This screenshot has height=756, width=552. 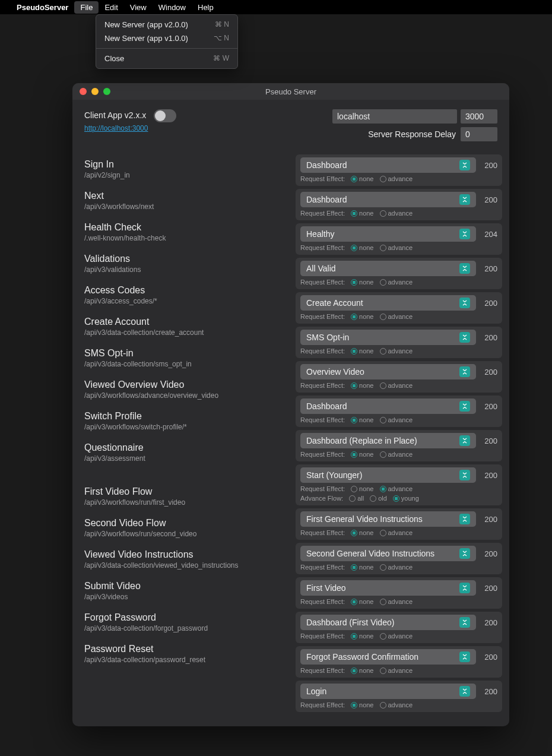 I want to click on route-path: /api/v3/data-collection/password_reset, so click(x=185, y=660).